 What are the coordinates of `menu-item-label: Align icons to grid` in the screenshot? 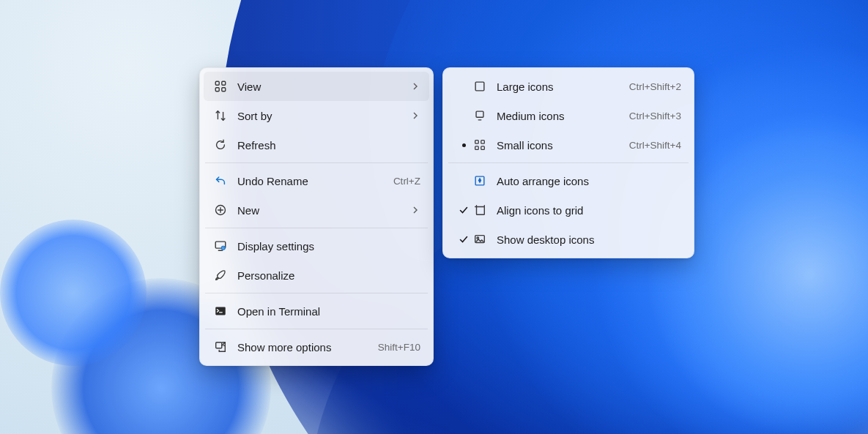 It's located at (589, 211).